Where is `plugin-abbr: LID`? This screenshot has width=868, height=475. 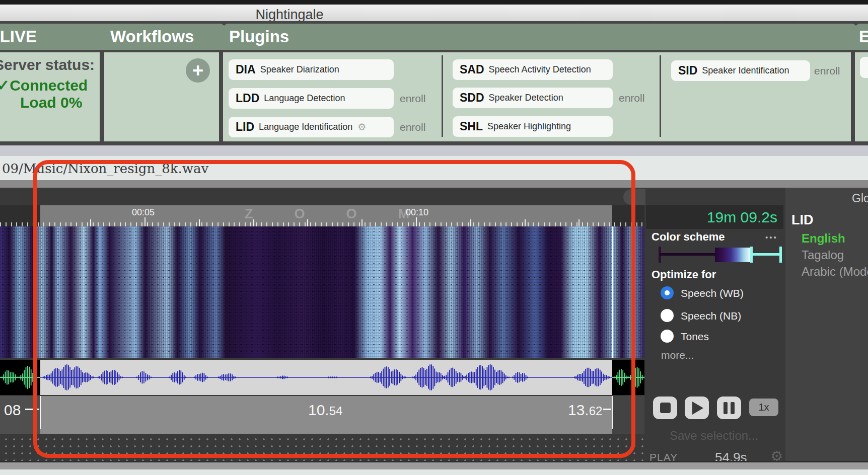 plugin-abbr: LID is located at coordinates (245, 127).